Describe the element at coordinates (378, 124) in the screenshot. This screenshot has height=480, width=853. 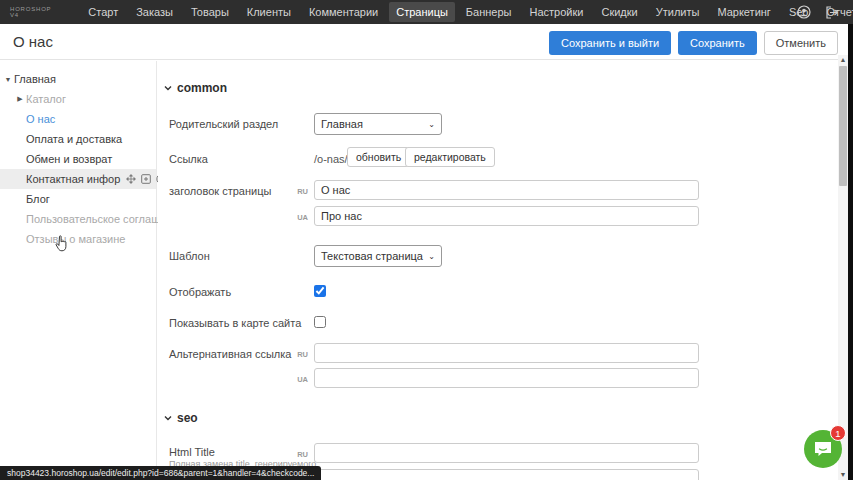
I see `parent-section-select: Главная ⌄` at that location.